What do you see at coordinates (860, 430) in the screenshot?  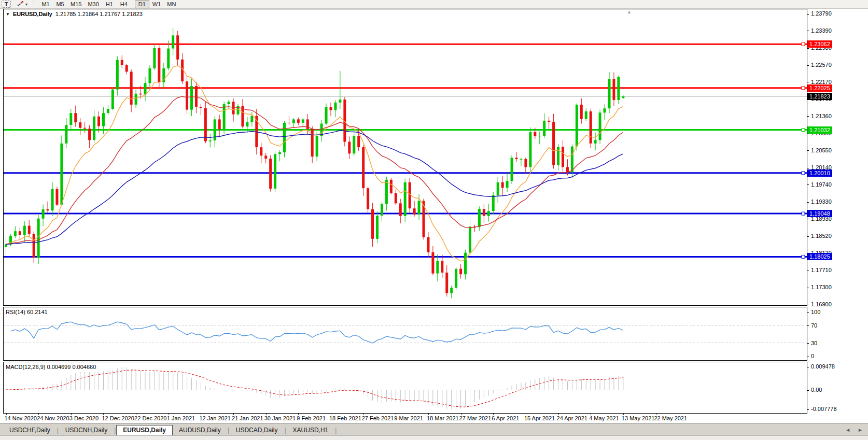 I see `tab-scroll-right-icon: ►` at bounding box center [860, 430].